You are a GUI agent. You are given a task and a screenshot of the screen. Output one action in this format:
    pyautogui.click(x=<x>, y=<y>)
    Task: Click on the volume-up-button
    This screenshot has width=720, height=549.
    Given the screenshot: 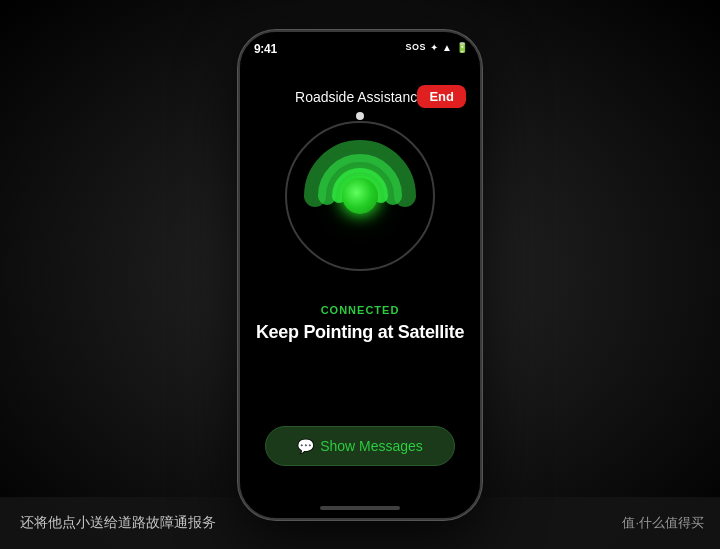 What is the action you would take?
    pyautogui.click(x=238, y=147)
    